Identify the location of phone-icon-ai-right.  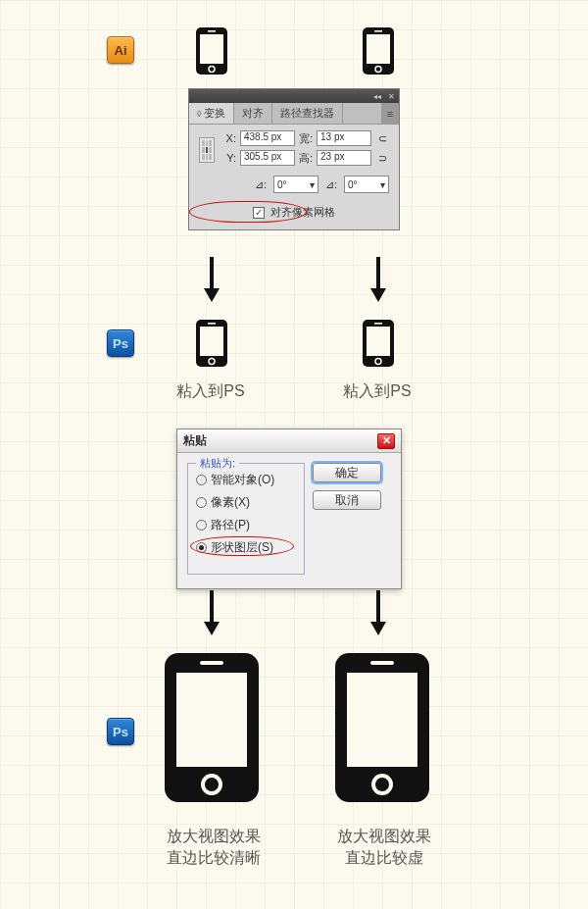
(378, 51).